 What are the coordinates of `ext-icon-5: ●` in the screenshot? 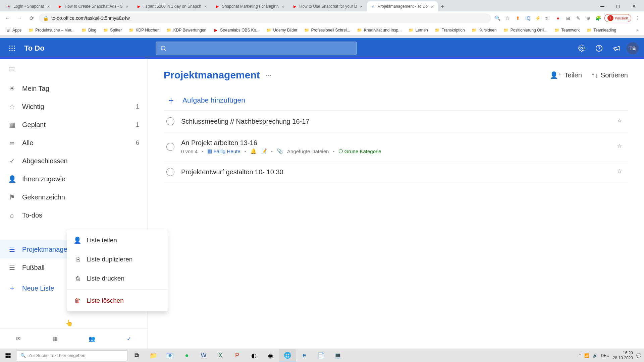 It's located at (558, 18).